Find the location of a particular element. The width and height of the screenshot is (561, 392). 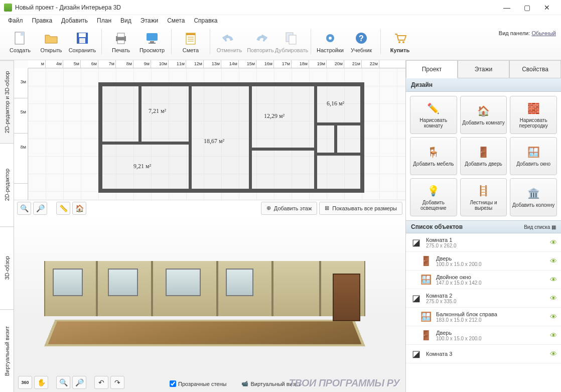

zoom-out-button: 🔍 is located at coordinates (24, 208).